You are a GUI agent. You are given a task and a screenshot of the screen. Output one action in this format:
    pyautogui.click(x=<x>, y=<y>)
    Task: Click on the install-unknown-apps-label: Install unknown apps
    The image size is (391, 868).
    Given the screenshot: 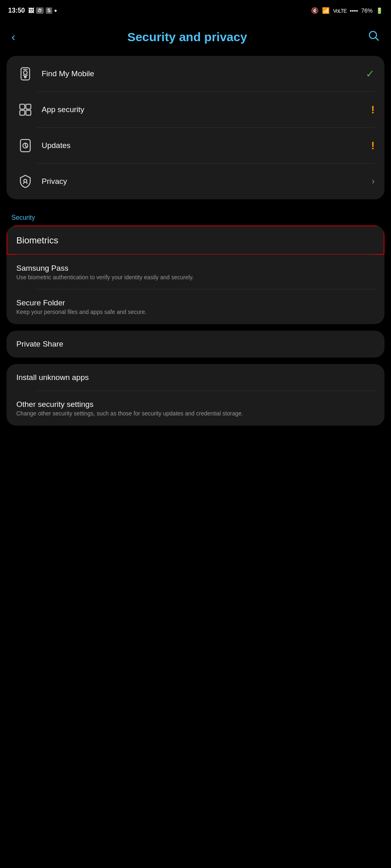 What is the action you would take?
    pyautogui.click(x=196, y=378)
    